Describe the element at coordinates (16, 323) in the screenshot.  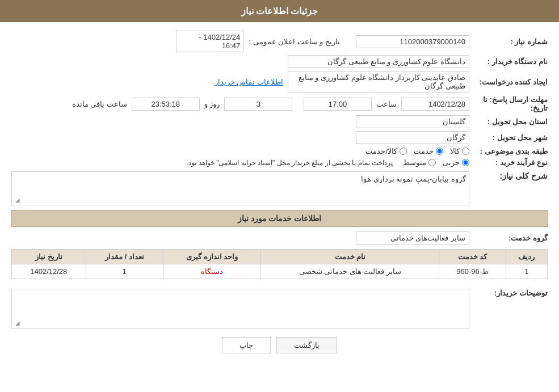
I see `buyer-notes-resize-handle: ◢` at that location.